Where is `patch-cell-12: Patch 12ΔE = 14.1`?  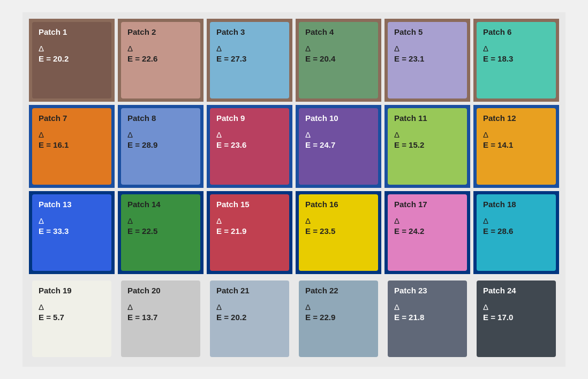 patch-cell-12: Patch 12ΔE = 14.1 is located at coordinates (516, 147).